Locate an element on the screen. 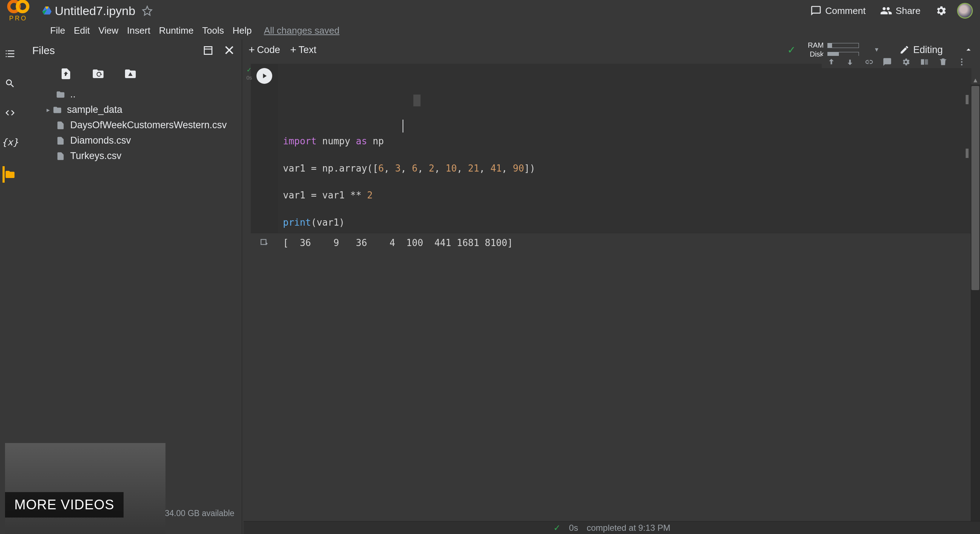 The height and width of the screenshot is (534, 980). menu-tools: Tools is located at coordinates (213, 30).